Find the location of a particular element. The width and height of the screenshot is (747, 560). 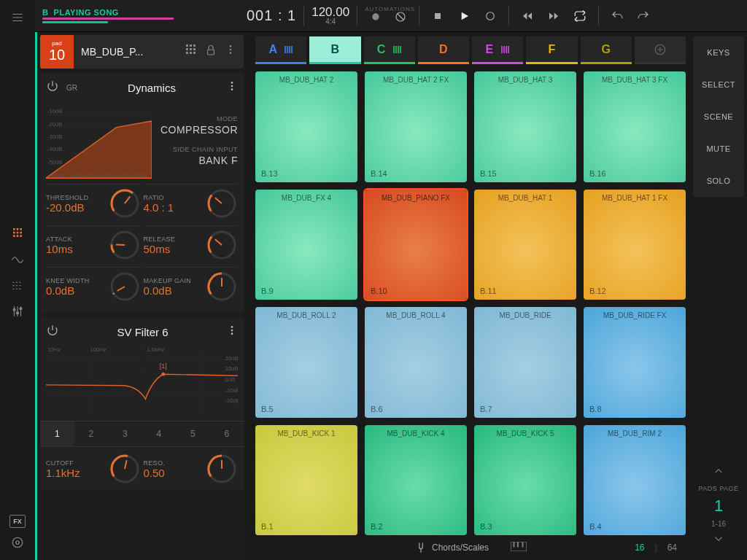

bank-tab-E: E is located at coordinates (498, 50).